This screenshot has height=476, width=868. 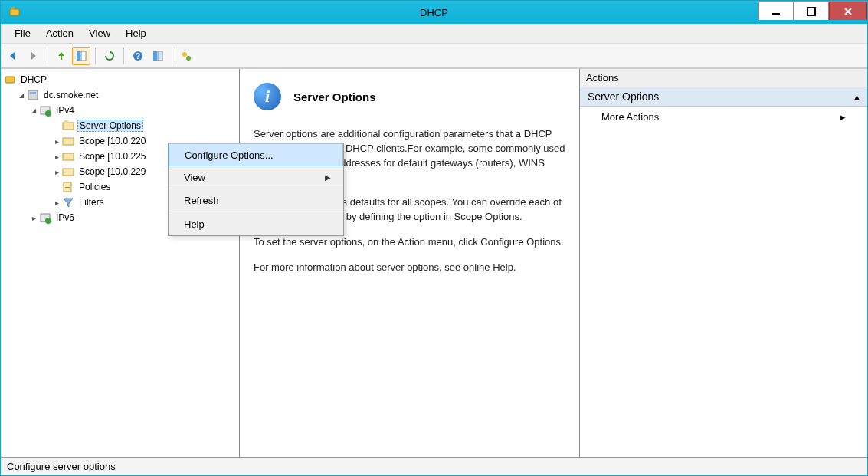 I want to click on actions-section-server-options: Server Options ▴, so click(x=723, y=97).